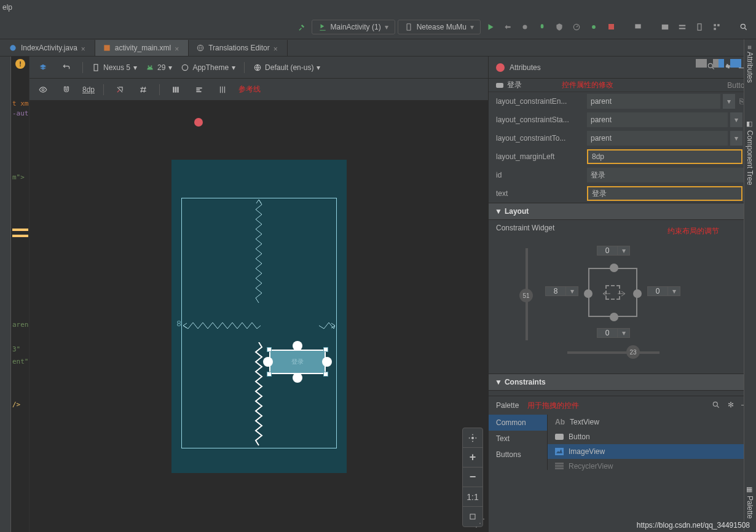 The image size is (756, 532). What do you see at coordinates (622, 211) in the screenshot?
I see `layout-section-header: ▼ Layout` at bounding box center [622, 211].